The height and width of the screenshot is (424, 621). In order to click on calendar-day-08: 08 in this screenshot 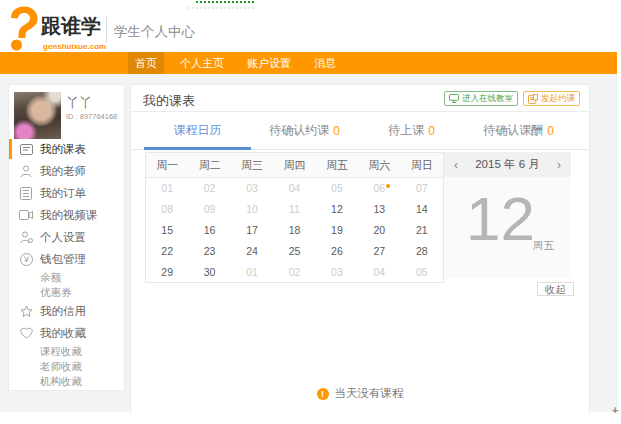, I will do `click(167, 210)`.